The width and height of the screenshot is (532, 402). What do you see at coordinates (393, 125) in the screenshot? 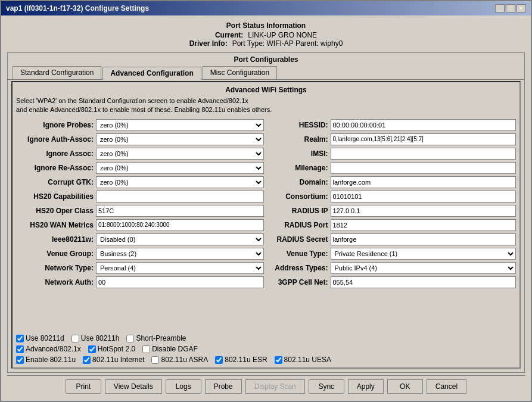
I see `hessid-row: HESSID:` at bounding box center [393, 125].